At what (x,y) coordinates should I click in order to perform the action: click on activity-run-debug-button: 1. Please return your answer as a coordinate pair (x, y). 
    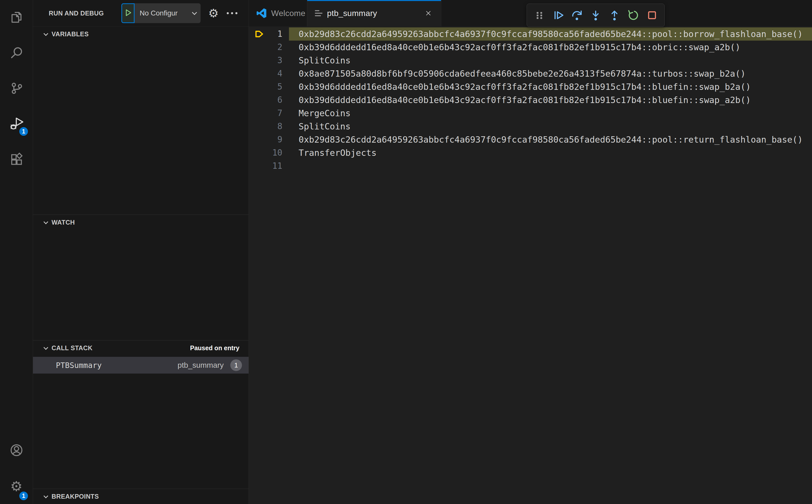
    Looking at the image, I should click on (16, 124).